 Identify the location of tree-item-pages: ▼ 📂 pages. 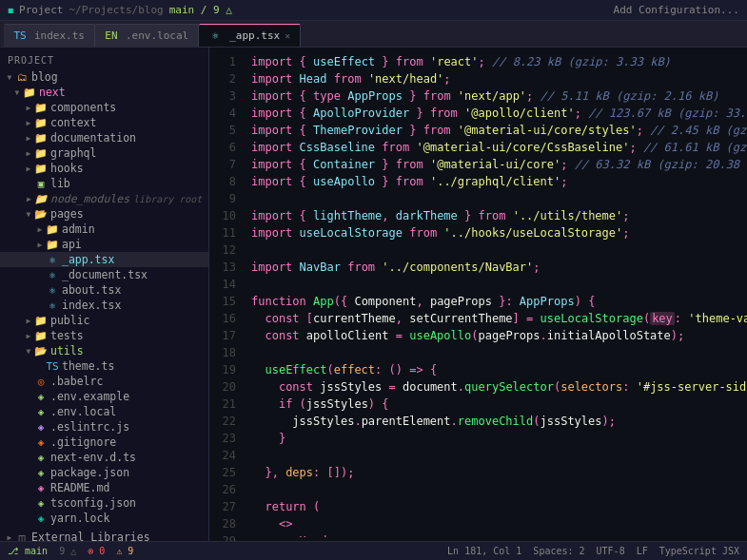
(105, 214).